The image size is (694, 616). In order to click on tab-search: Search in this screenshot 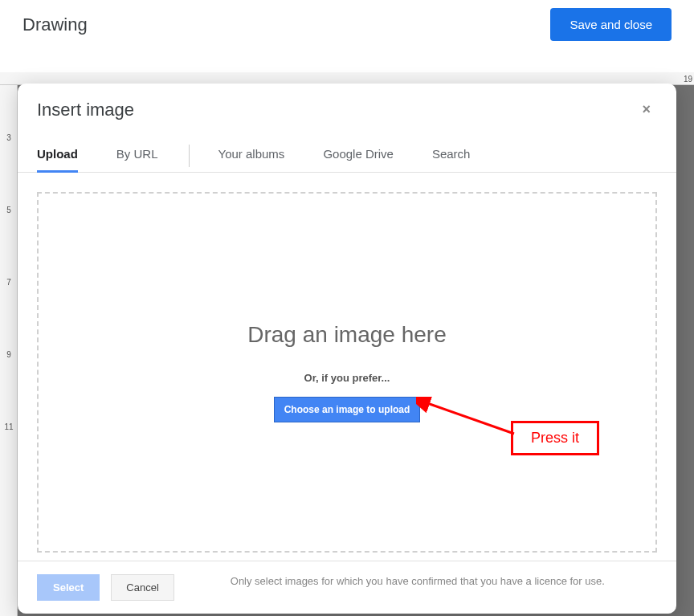, I will do `click(451, 156)`.